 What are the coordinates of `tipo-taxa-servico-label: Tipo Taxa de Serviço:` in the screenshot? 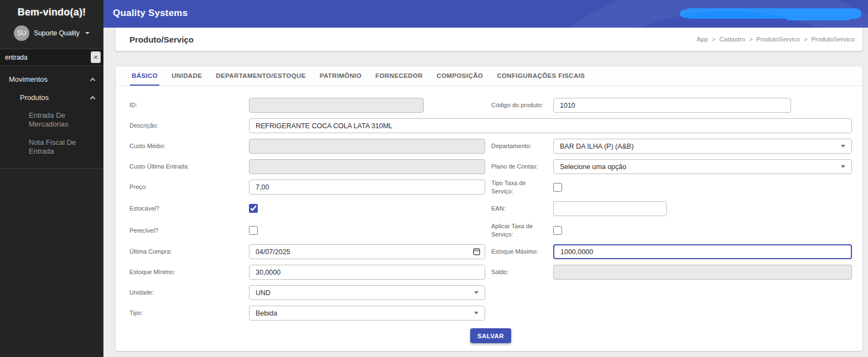 It's located at (522, 187).